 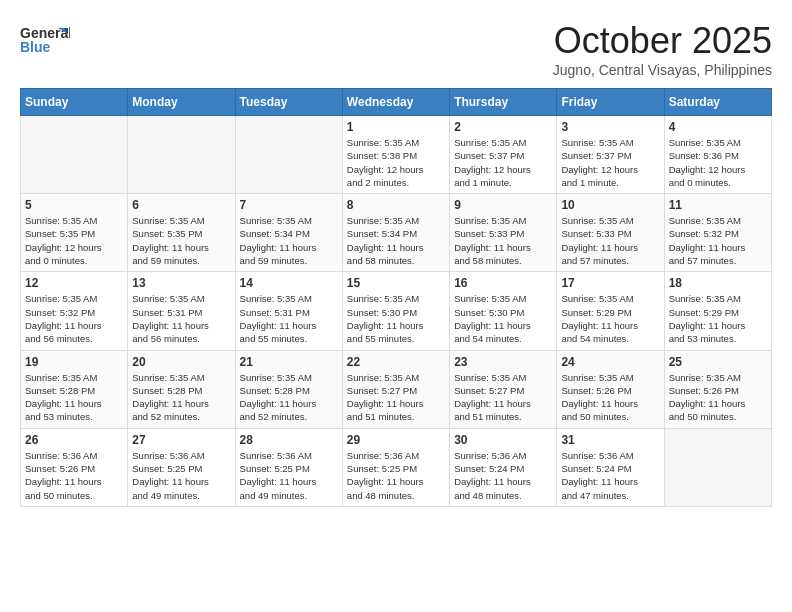 What do you see at coordinates (610, 233) in the screenshot?
I see `calendar-cell: 10Sunrise: 5:35 AM Sunset: 5:33 PM Dayli…` at bounding box center [610, 233].